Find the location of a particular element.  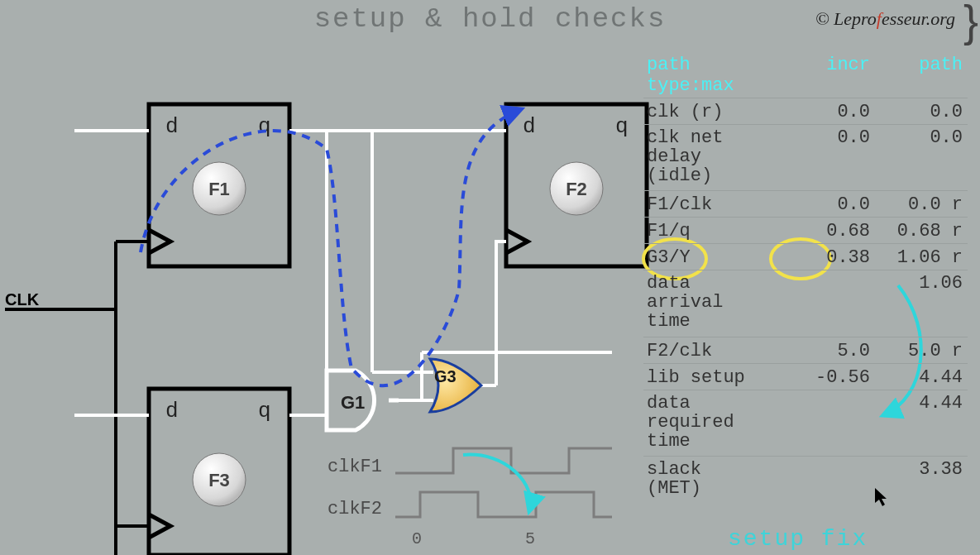

table-row: F1/clk0.00.0 r is located at coordinates (806, 204).